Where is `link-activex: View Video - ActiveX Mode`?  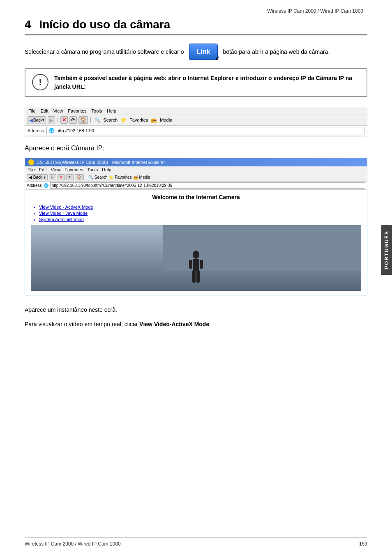
link-activex: View Video - ActiveX Mode is located at coordinates (200, 207).